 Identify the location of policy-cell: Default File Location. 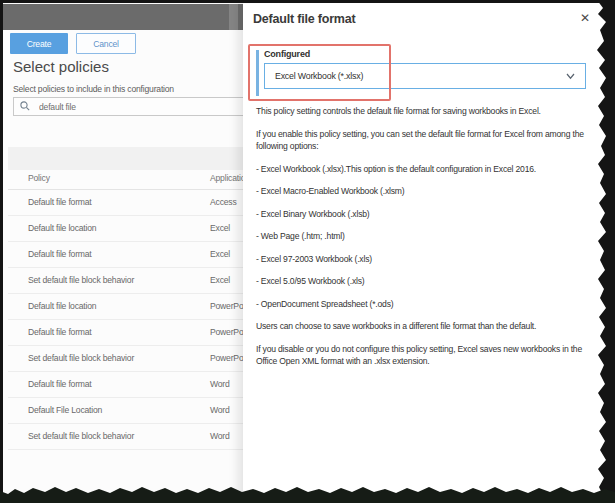
(65, 410).